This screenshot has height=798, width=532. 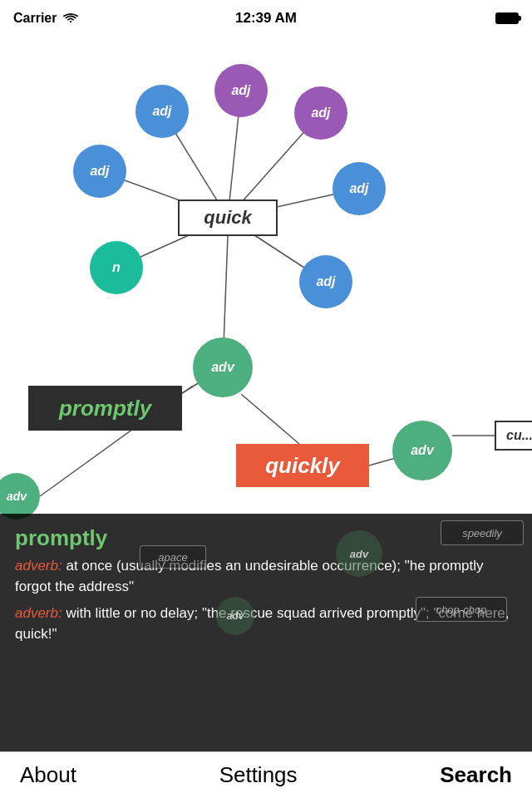 What do you see at coordinates (100, 171) in the screenshot?
I see `adj-node-3: adj` at bounding box center [100, 171].